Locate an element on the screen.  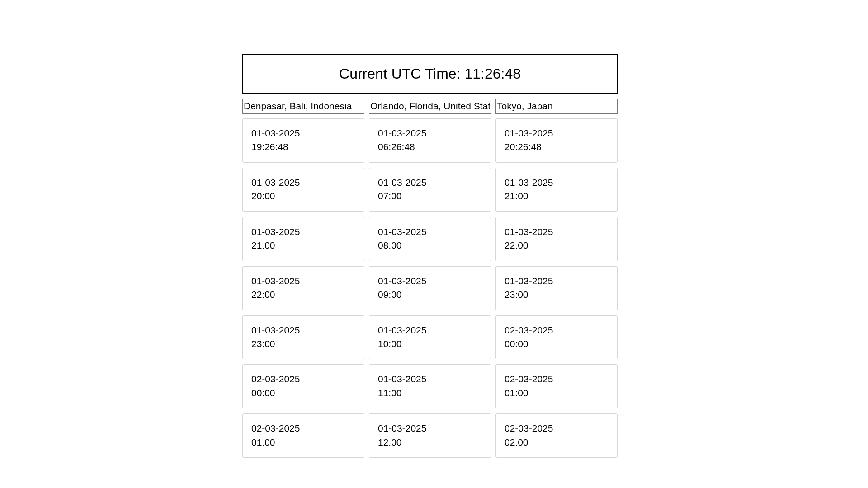
time-cell-time: 07:00 is located at coordinates (430, 196).